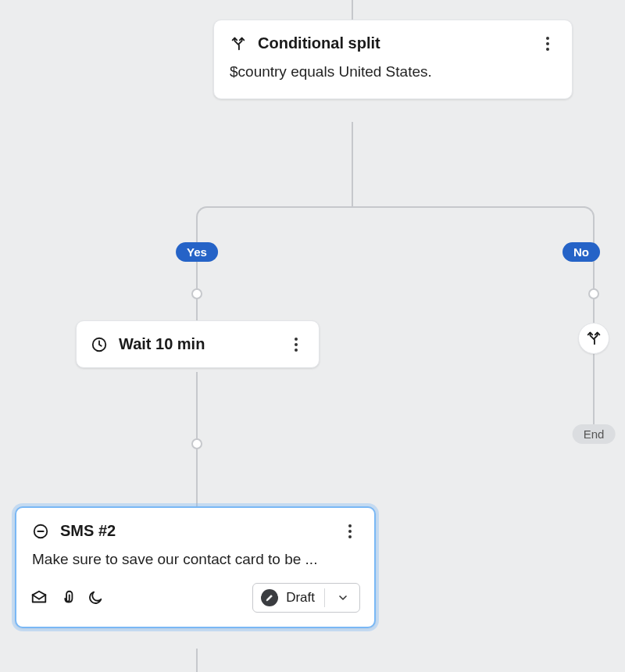 The image size is (625, 672). Describe the element at coordinates (95, 598) in the screenshot. I see `quiet-hours-icon` at that location.